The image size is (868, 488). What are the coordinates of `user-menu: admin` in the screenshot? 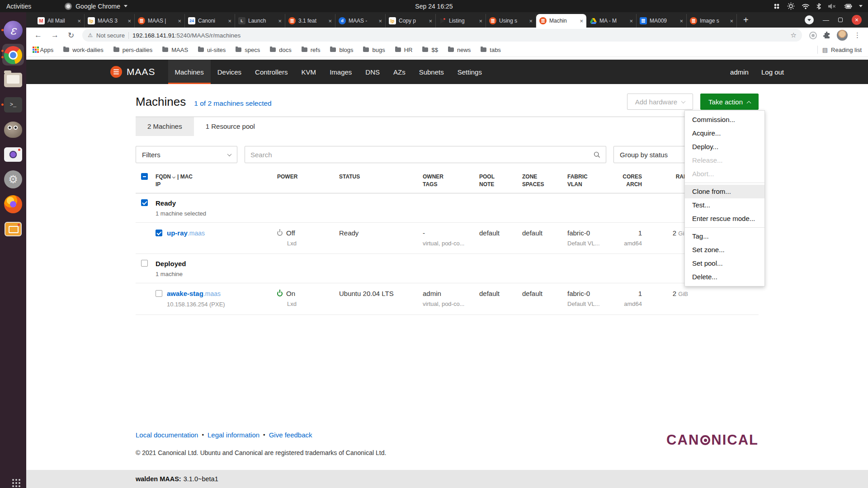 It's located at (740, 72).